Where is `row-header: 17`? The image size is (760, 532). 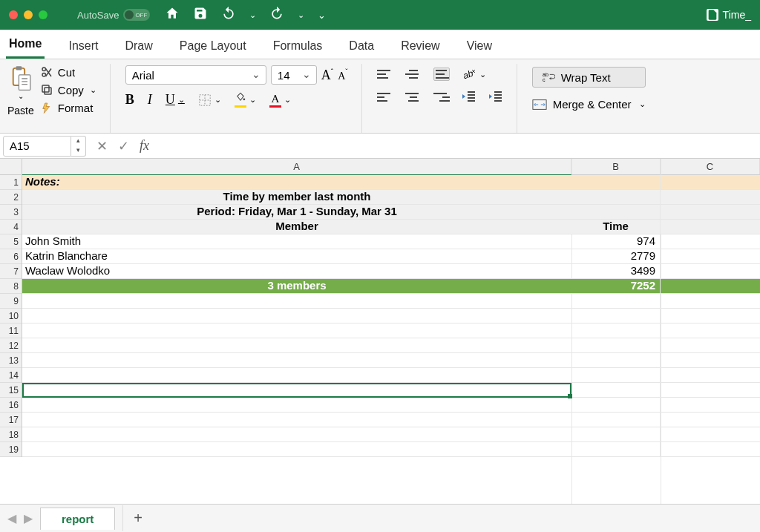
row-header: 17 is located at coordinates (10, 420).